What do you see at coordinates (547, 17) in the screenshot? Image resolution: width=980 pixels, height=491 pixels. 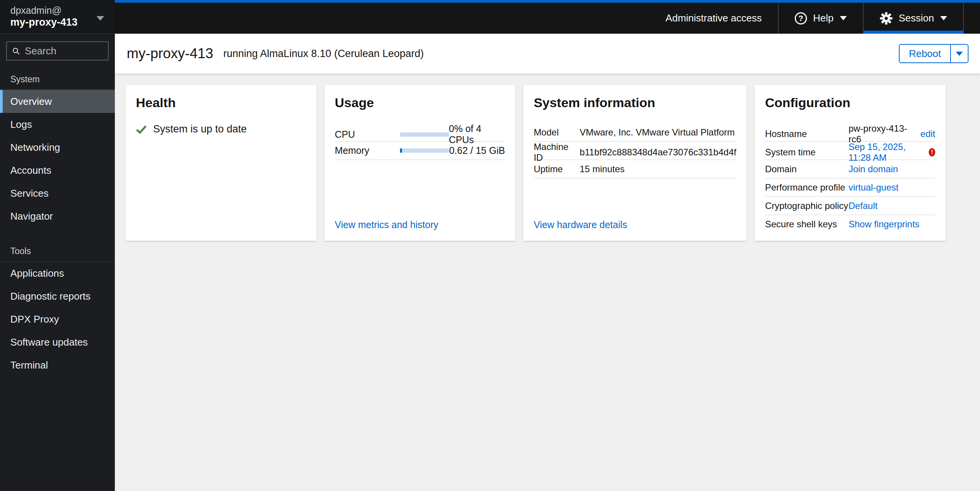 I see `masthead: Administrative access ? Help` at bounding box center [547, 17].